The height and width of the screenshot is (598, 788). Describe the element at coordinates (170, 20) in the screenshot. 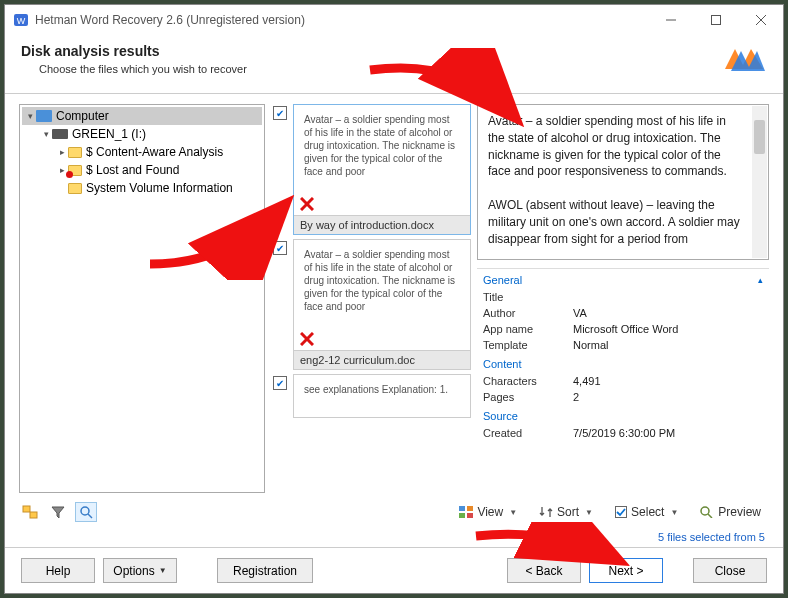

I see `window-title: Hetman Word Recovery 2.6 (Unregistered v…` at that location.